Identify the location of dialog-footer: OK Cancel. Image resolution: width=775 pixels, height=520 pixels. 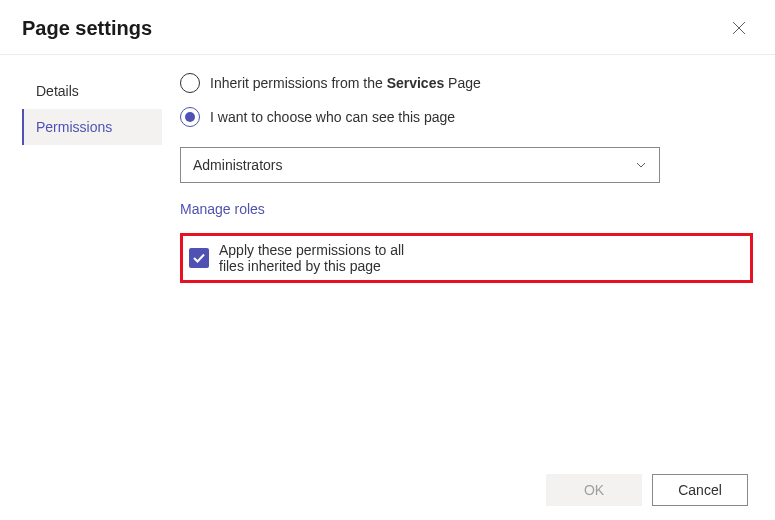
(647, 490).